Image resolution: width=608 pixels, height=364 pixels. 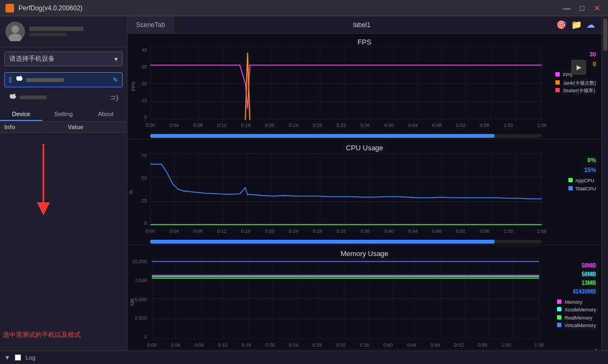 What do you see at coordinates (63, 98) in the screenshot?
I see `device-item-2: ⊃)` at bounding box center [63, 98].